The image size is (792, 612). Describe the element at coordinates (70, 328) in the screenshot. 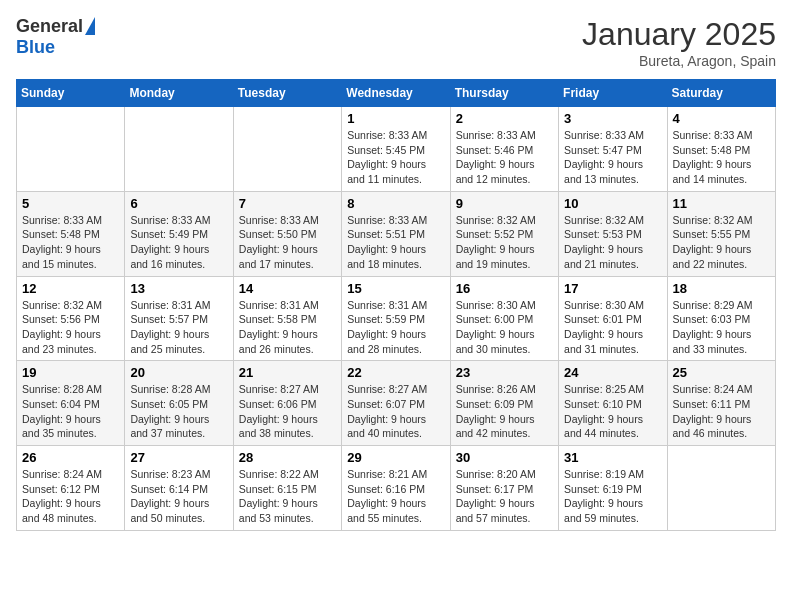

I see `day-info: Sunrise: 8:32 AMSunset: 5:56 PMDaylight:…` at that location.